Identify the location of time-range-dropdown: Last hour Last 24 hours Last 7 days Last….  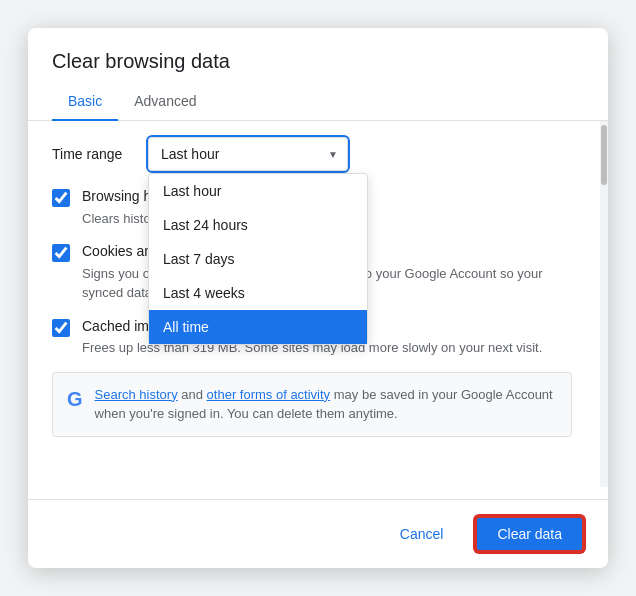
(258, 259).